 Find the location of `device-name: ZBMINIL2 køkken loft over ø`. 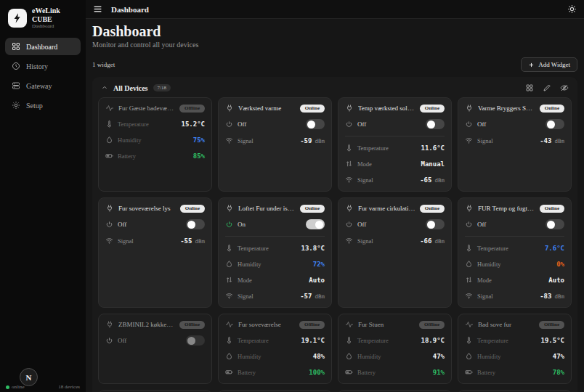

device-name: ZBMINIL2 køkken loft over ø is located at coordinates (147, 324).